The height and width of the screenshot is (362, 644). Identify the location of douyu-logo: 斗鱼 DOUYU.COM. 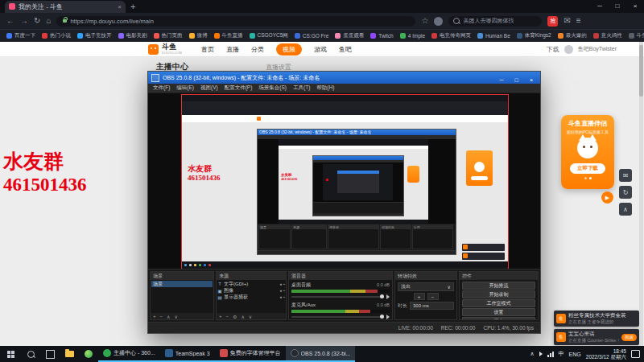
(165, 49).